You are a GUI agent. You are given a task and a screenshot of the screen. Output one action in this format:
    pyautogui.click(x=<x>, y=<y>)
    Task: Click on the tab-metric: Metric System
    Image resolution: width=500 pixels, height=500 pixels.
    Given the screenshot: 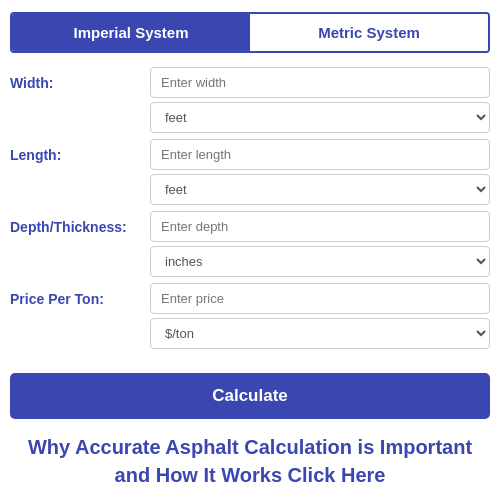 What is the action you would take?
    pyautogui.click(x=369, y=32)
    